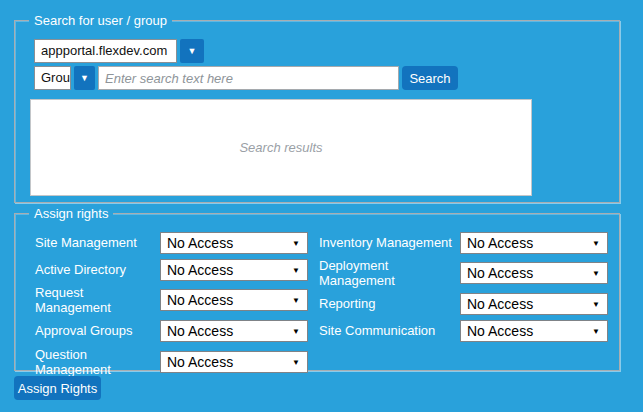  Describe the element at coordinates (390, 242) in the screenshot. I see `rights-label-inventory-management: Inventory Management` at that location.